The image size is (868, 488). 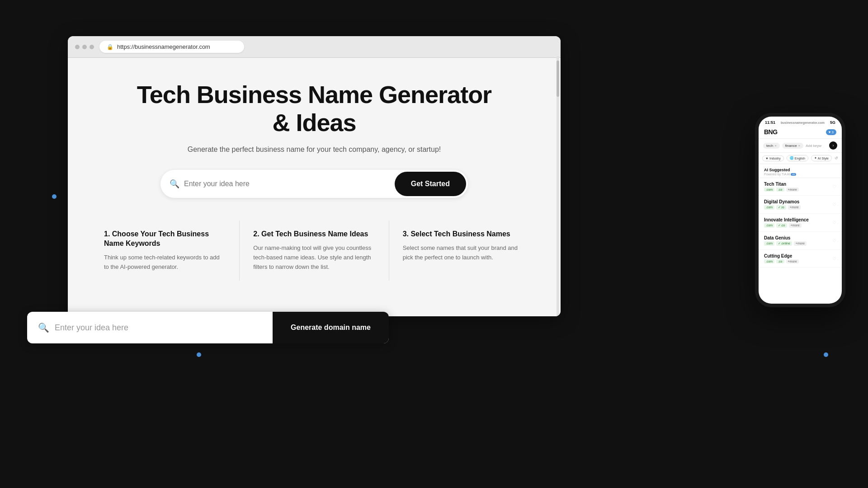 I want to click on selection-handle-bottom-left, so click(x=199, y=355).